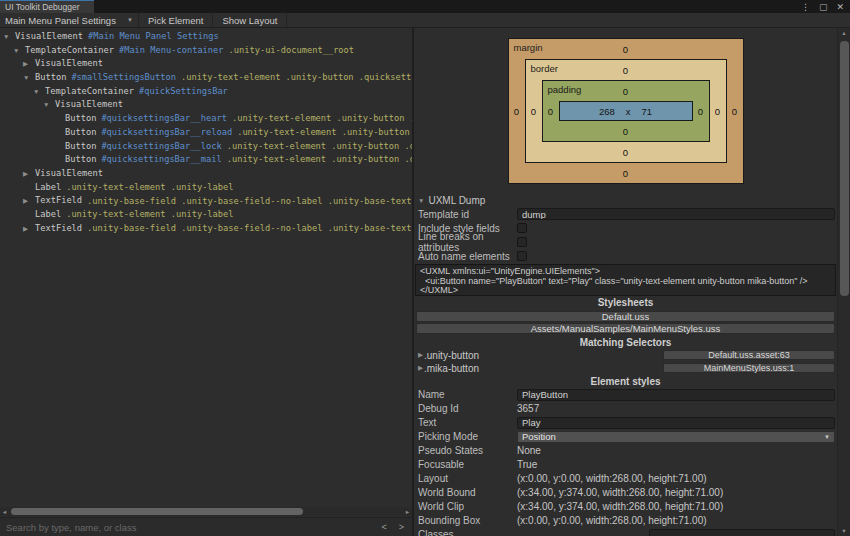 The width and height of the screenshot is (850, 536). What do you see at coordinates (250, 20) in the screenshot?
I see `show-layout-label: Show Layout` at bounding box center [250, 20].